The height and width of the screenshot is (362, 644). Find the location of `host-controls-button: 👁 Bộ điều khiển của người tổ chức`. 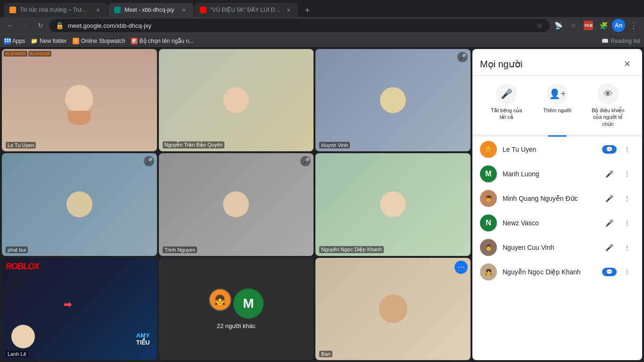

host-controls-button: 👁 Bộ điều khiển của người tổ chức is located at coordinates (608, 106).